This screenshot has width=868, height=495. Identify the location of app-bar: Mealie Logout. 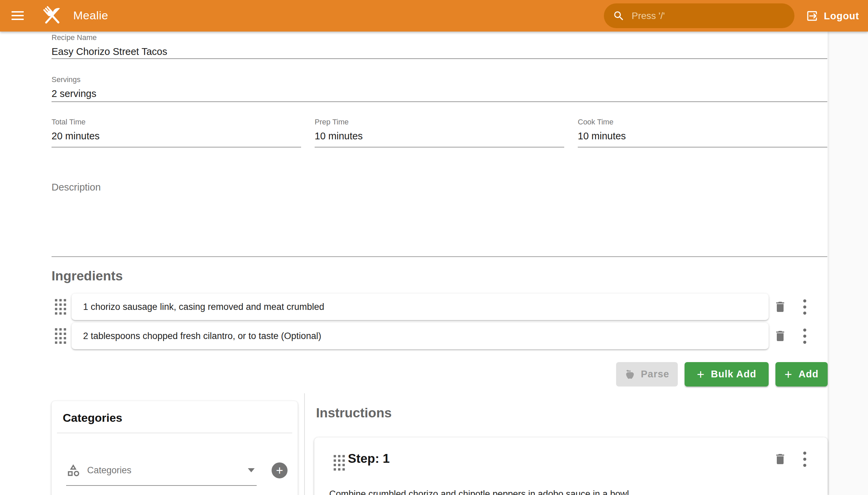
(434, 16).